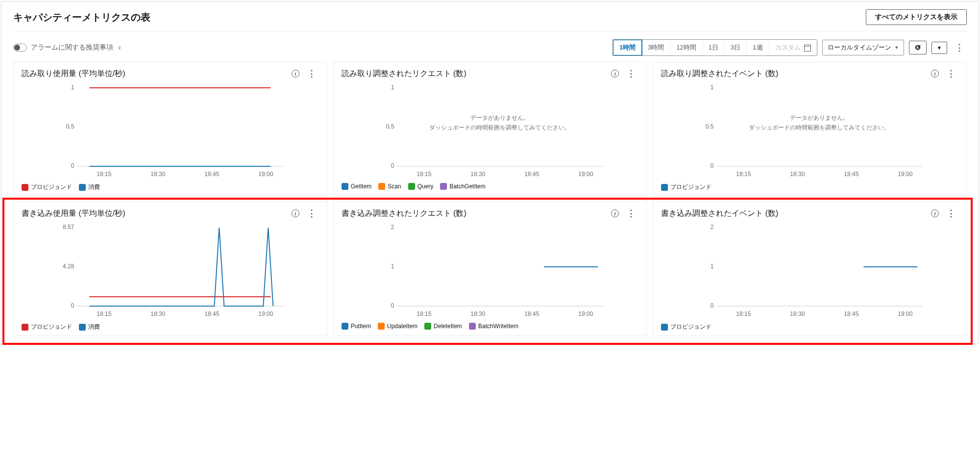 The image size is (980, 466). I want to click on legend-item: Scan, so click(390, 186).